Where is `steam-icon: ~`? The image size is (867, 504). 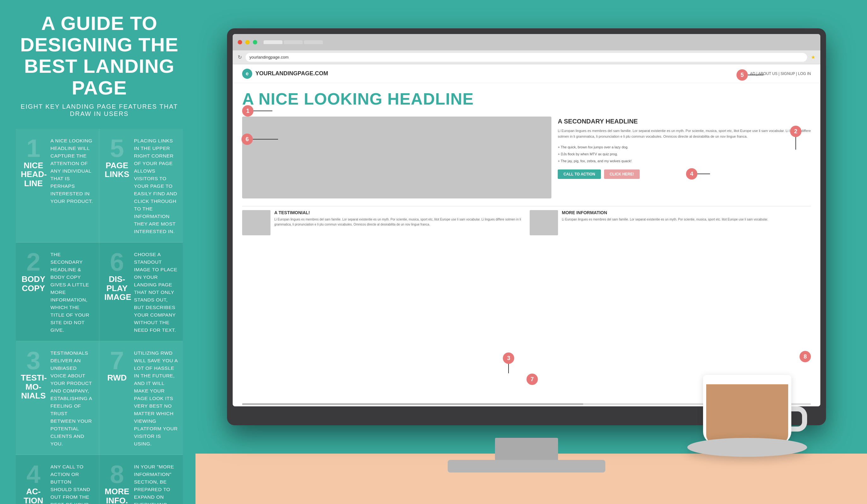 steam-icon: ~ is located at coordinates (757, 361).